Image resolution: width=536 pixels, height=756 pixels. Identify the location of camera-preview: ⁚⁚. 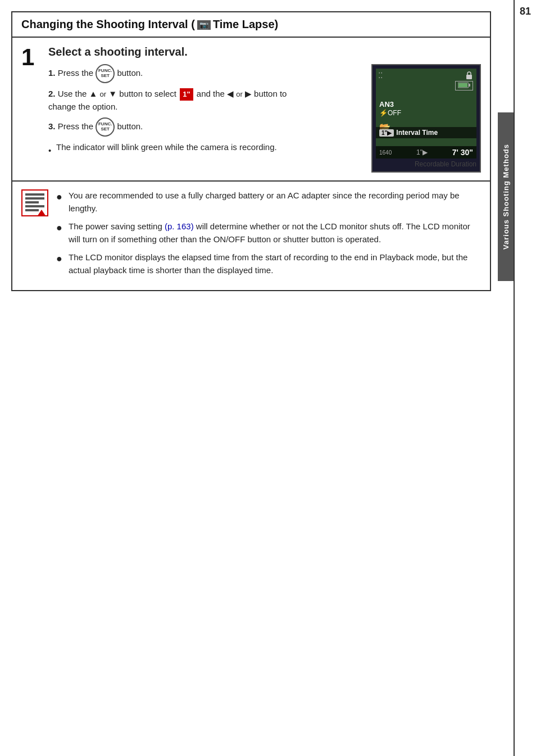
(426, 118).